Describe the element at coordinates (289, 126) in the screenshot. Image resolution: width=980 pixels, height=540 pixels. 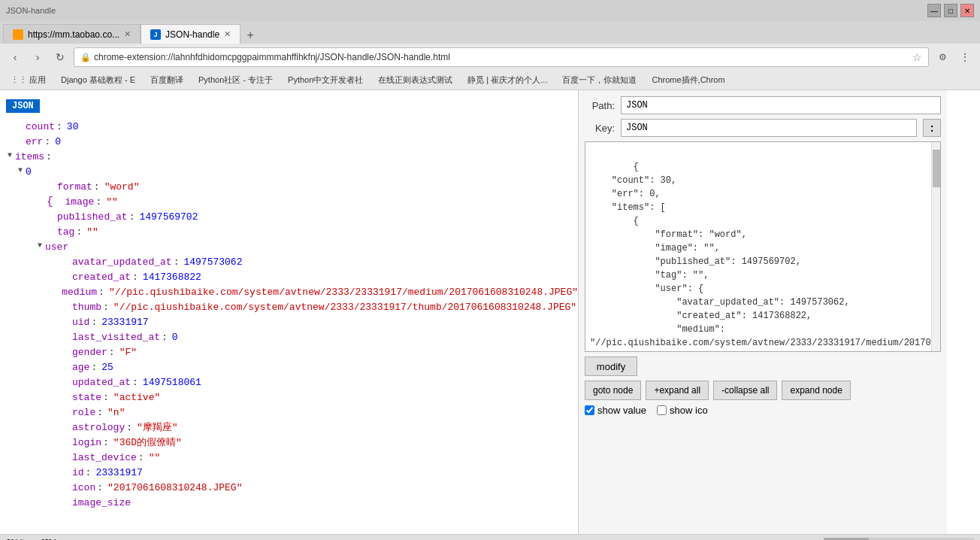
I see `tree-count-row: count : 30` at that location.